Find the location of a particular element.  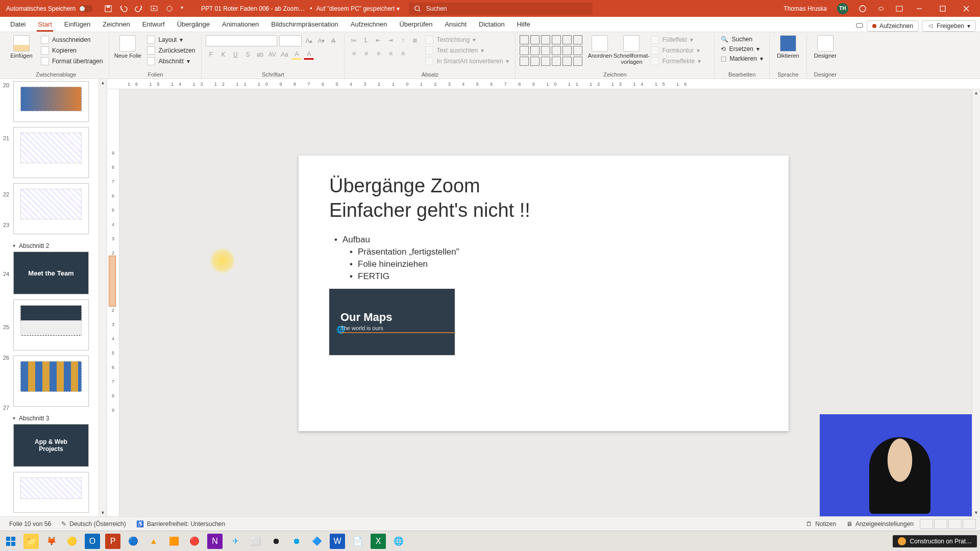

maximize-button is located at coordinates (943, 8).